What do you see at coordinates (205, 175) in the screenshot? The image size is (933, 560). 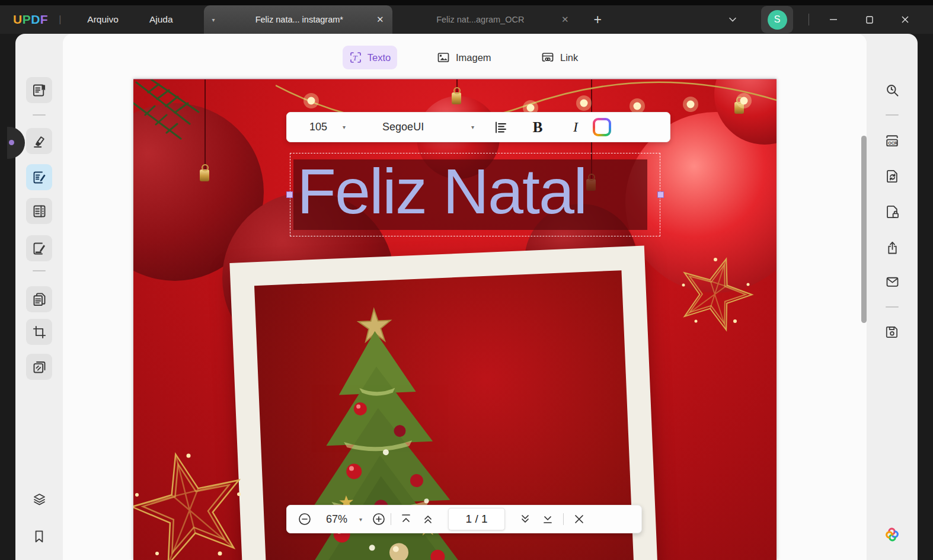 I see `ornament-cap` at bounding box center [205, 175].